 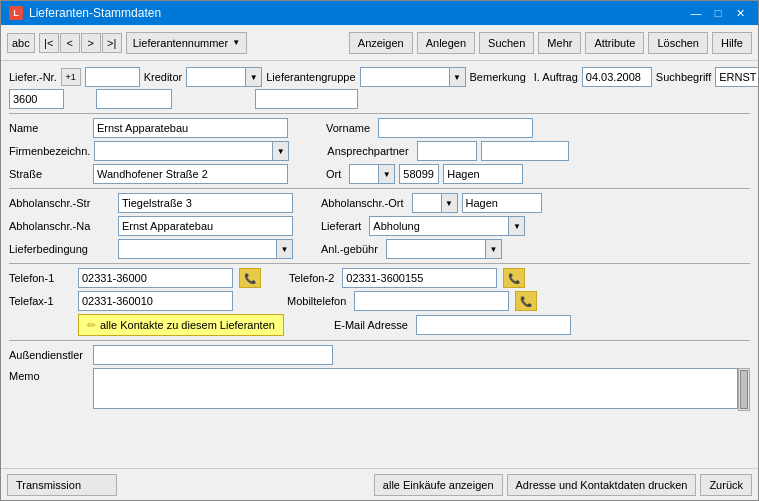 I want to click on ansprechpartner-input1, so click(x=447, y=151).